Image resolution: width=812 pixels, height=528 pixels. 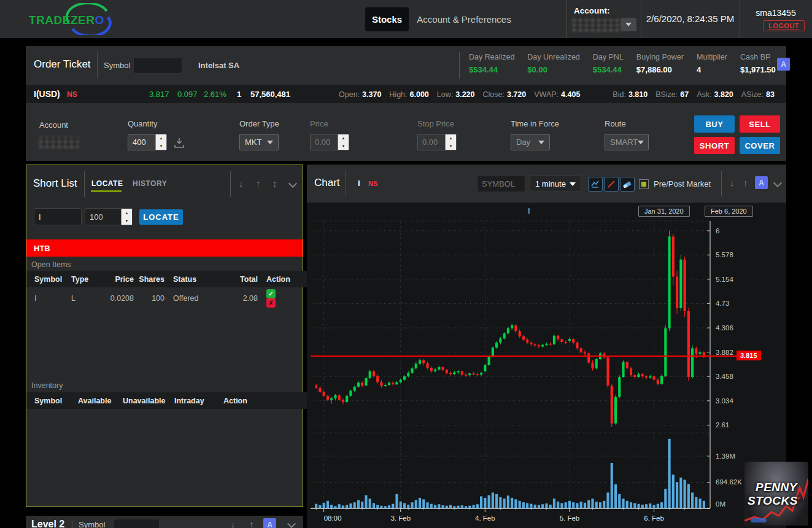 What do you see at coordinates (168, 400) in the screenshot?
I see `inventory-header: Symbol Available Unavailable Intraday Ac…` at bounding box center [168, 400].